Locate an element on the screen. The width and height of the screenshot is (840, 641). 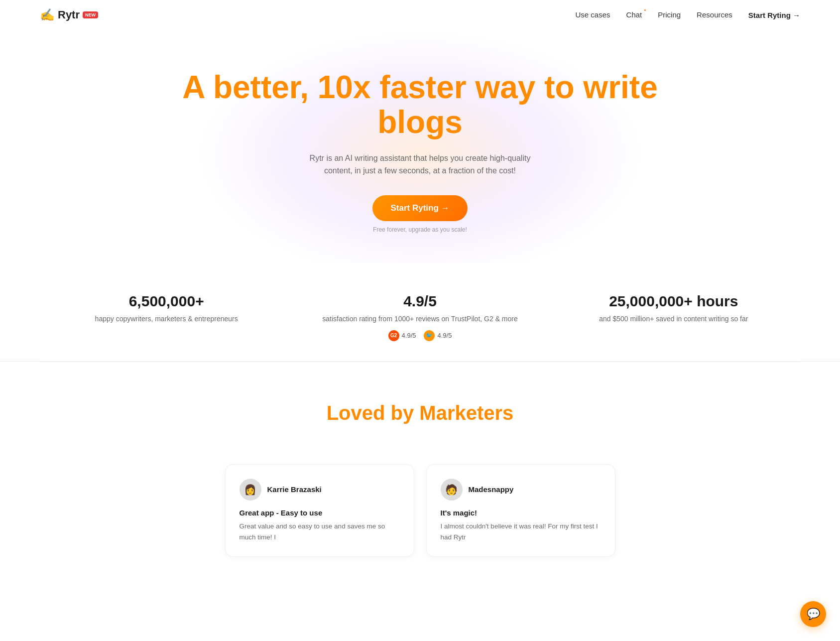
testimonial-header-1: 🧑 Madesnappy is located at coordinates (521, 490).